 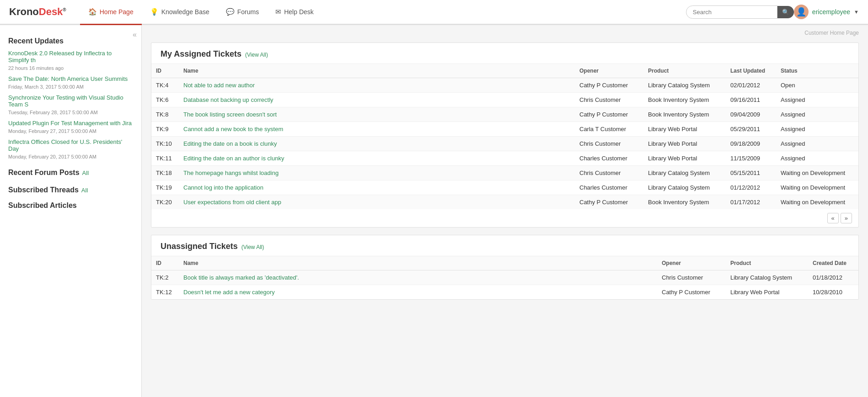 What do you see at coordinates (253, 247) in the screenshot?
I see `unassigned-tickets-view-all: (View All)` at bounding box center [253, 247].